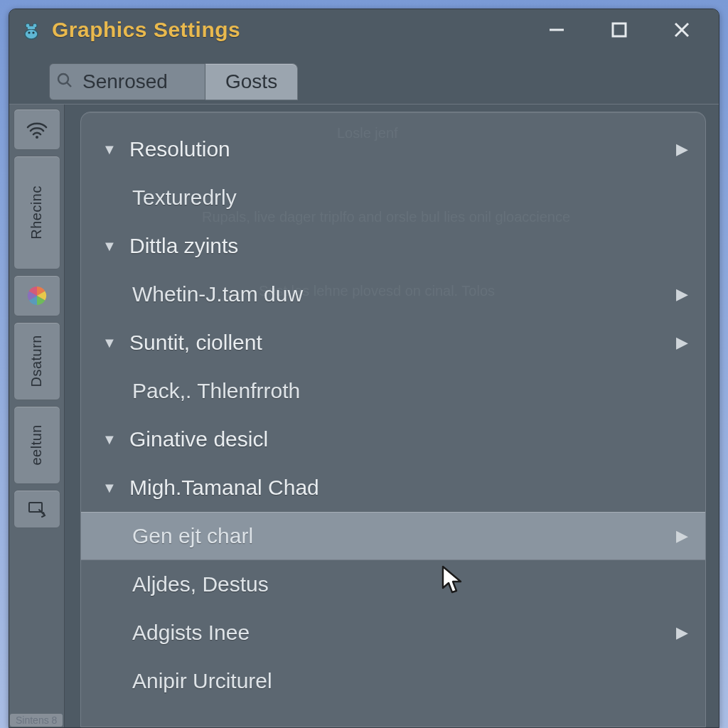 The image size is (728, 728). Describe the element at coordinates (191, 633) in the screenshot. I see `settings-row-label: Adgists Inee` at that location.